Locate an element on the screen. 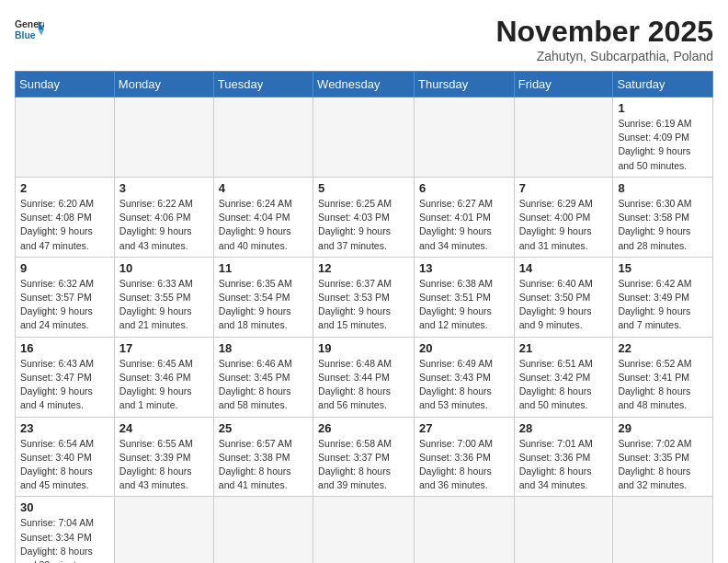 This screenshot has height=563, width=728. day-number: 28 is located at coordinates (564, 429).